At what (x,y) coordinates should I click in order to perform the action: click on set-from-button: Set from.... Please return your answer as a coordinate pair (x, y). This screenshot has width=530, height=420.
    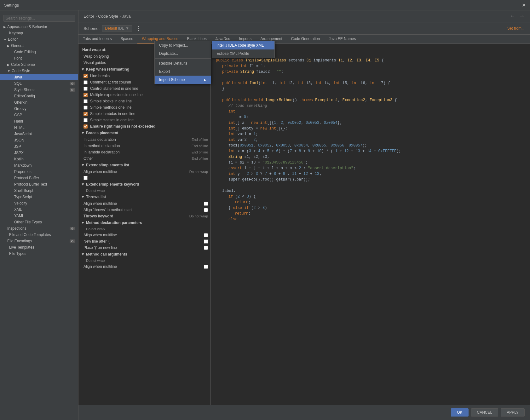
    Looking at the image, I should click on (516, 28).